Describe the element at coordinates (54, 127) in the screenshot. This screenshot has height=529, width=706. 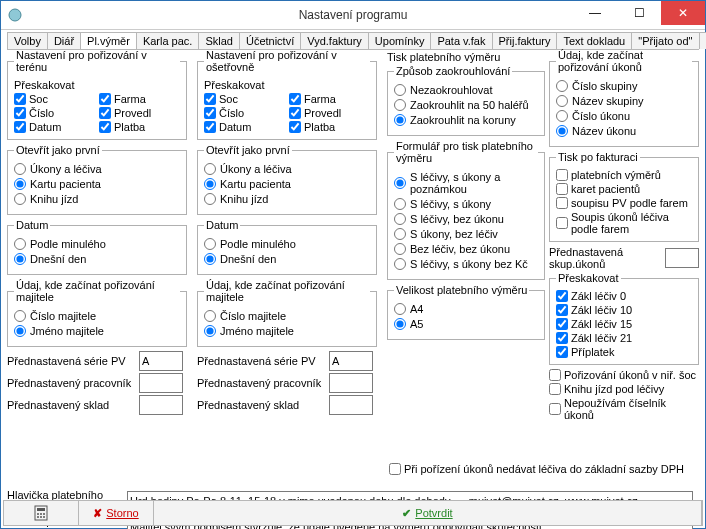
I see `ck-teren-datum: Datum` at that location.